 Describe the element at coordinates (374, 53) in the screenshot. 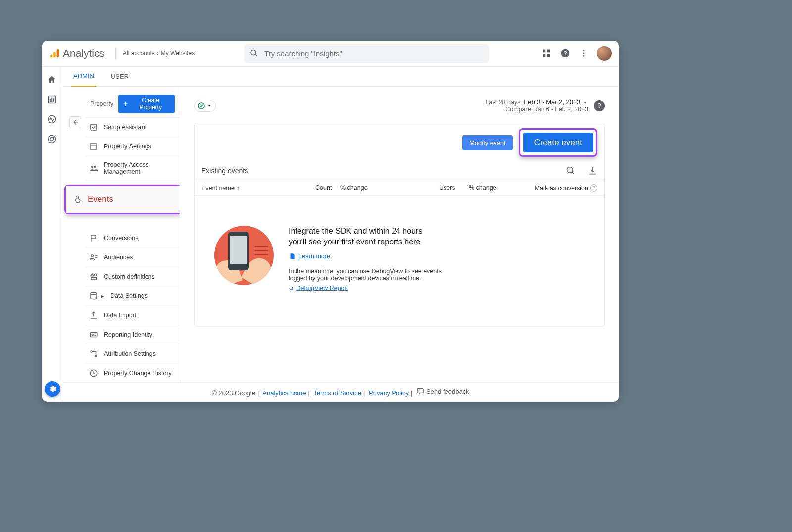

I see `search-input` at that location.